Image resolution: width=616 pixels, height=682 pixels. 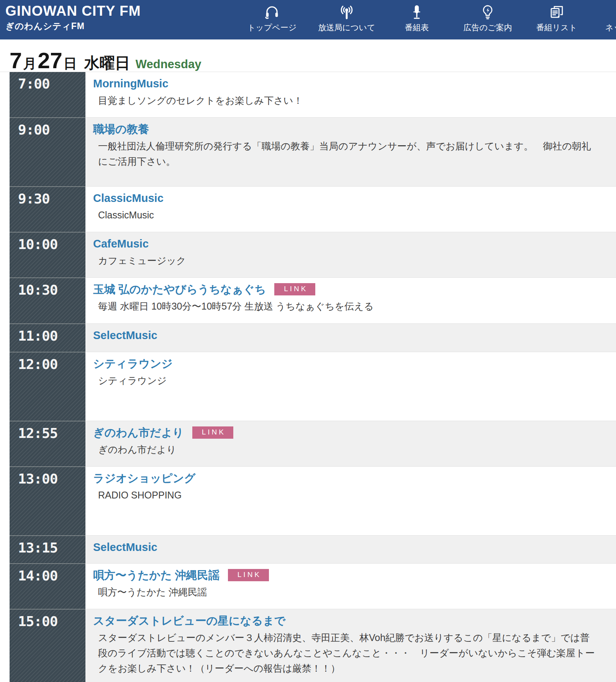 I want to click on time-cell: 14:00, so click(x=48, y=586).